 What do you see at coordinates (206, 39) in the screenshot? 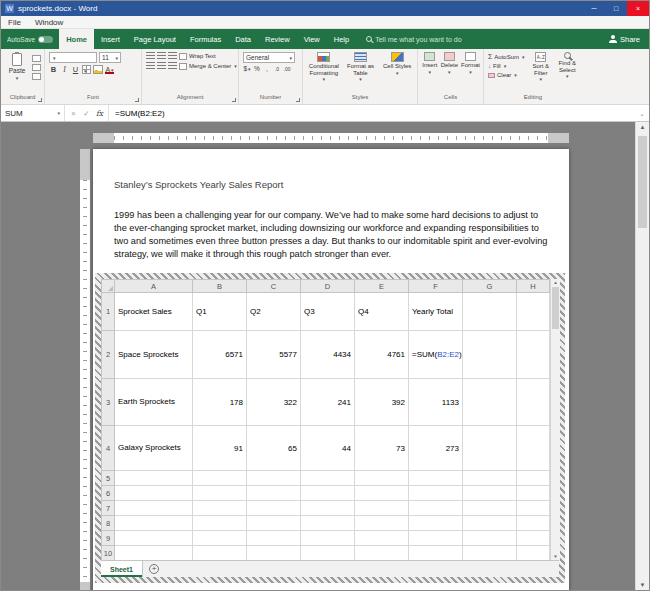
I see `tab-formulas: Formulas` at bounding box center [206, 39].